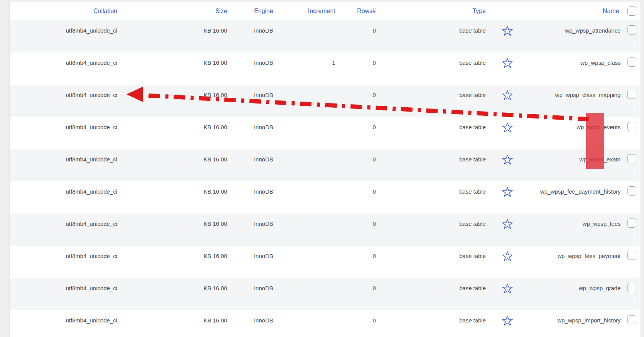 Image resolution: width=644 pixels, height=337 pixels. Describe the element at coordinates (574, 69) in the screenshot. I see `cell-table-name: wp_wpsp_class` at that location.